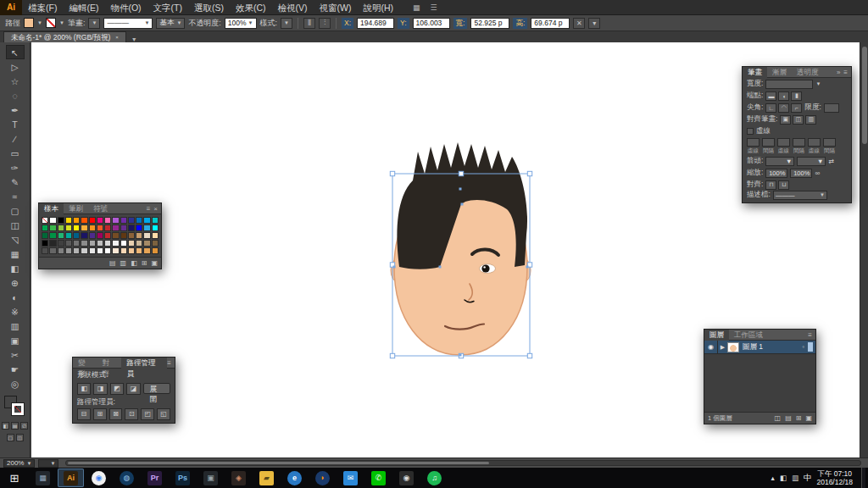 The height and width of the screenshot is (488, 868). What do you see at coordinates (780, 161) in the screenshot?
I see `arrowhead-start-dropdown: ▼` at bounding box center [780, 161].